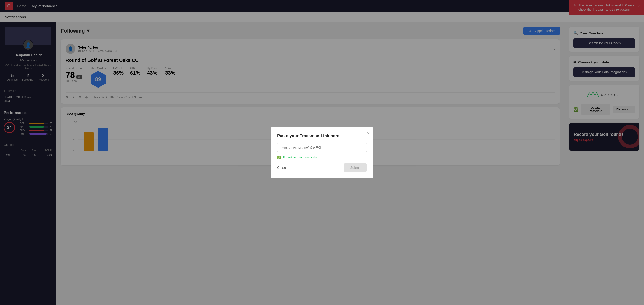  Describe the element at coordinates (355, 168) in the screenshot. I see `modal-submit-button: Submit` at that location.